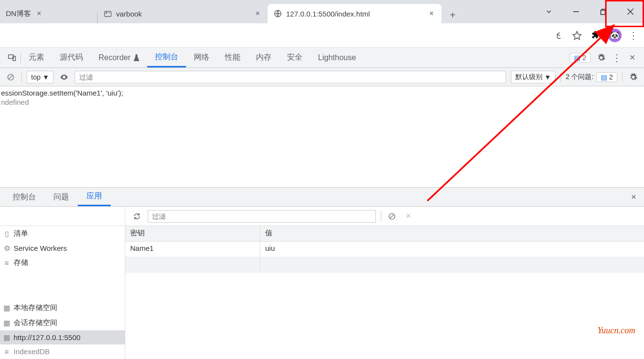  Describe the element at coordinates (108, 14) in the screenshot. I see `favicon-icon` at that location.